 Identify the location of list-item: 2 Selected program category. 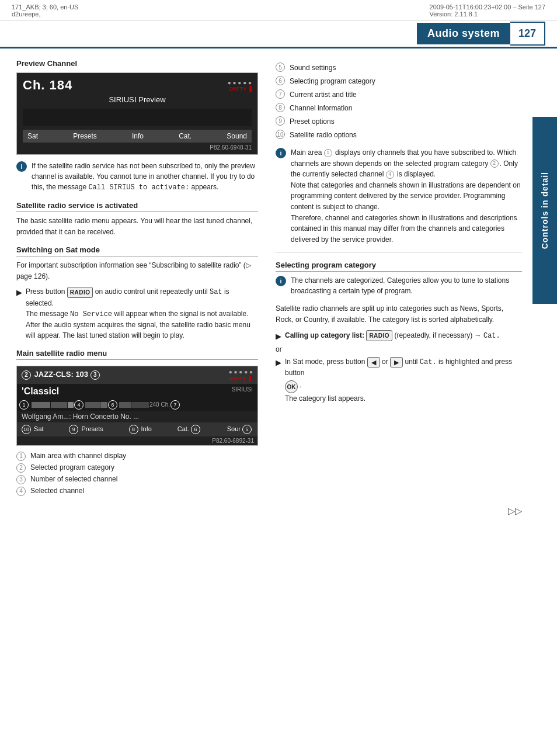
(137, 468).